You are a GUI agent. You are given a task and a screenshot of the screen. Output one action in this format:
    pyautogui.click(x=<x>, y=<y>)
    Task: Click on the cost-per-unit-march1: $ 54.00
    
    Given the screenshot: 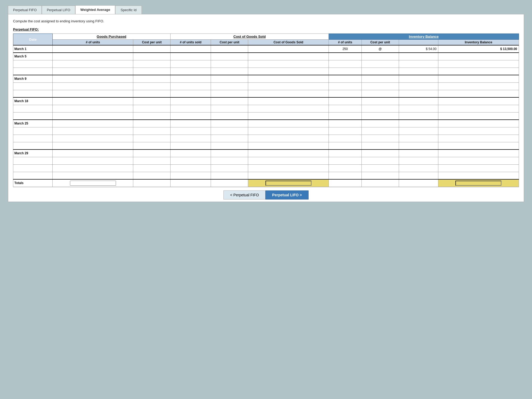 What is the action you would take?
    pyautogui.click(x=418, y=49)
    